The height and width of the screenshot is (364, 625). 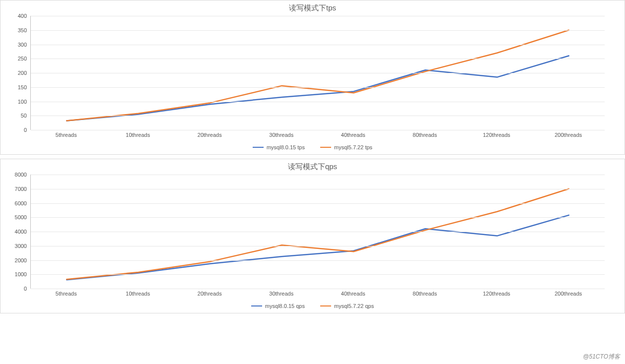 What do you see at coordinates (24, 30) in the screenshot?
I see `y-axis-tick: 350` at bounding box center [24, 30].